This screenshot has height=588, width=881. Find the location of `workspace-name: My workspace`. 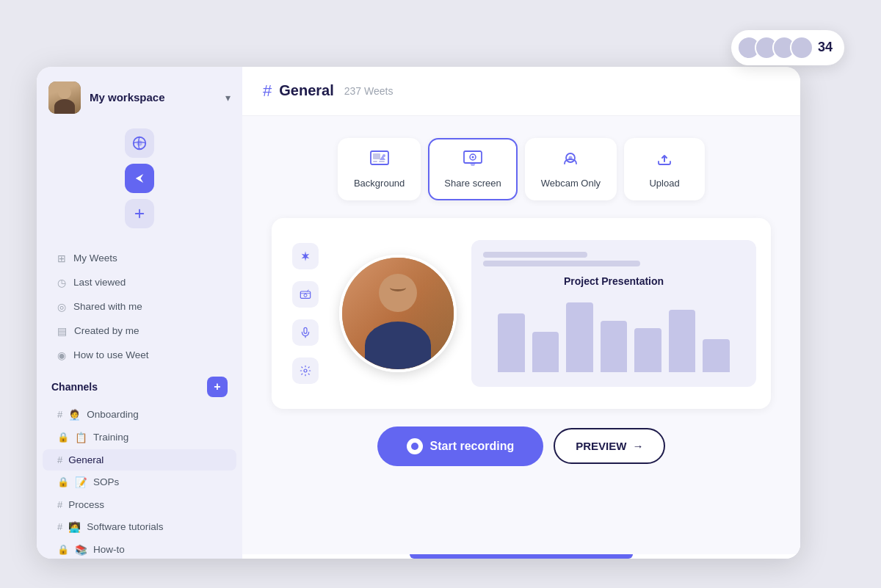

workspace-name: My workspace is located at coordinates (153, 97).